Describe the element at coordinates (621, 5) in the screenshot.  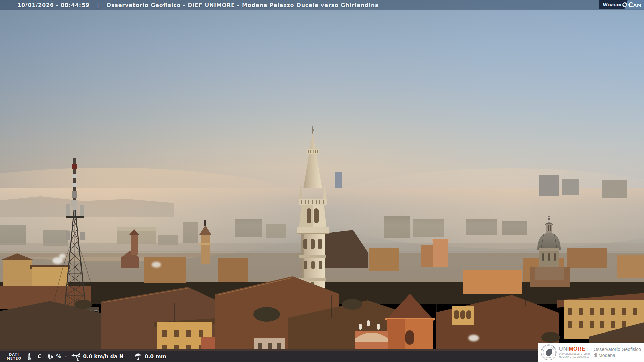
I see `weathercam-logo: Weather Cam` at that location.